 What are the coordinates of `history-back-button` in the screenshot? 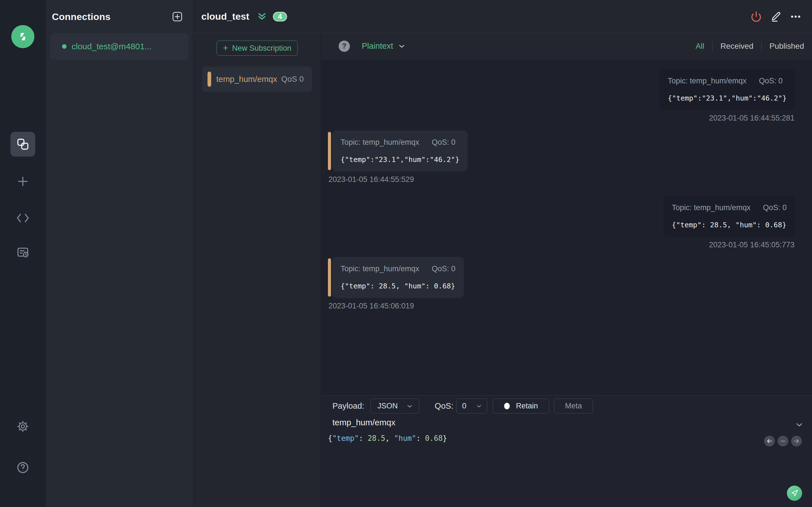 It's located at (769, 441).